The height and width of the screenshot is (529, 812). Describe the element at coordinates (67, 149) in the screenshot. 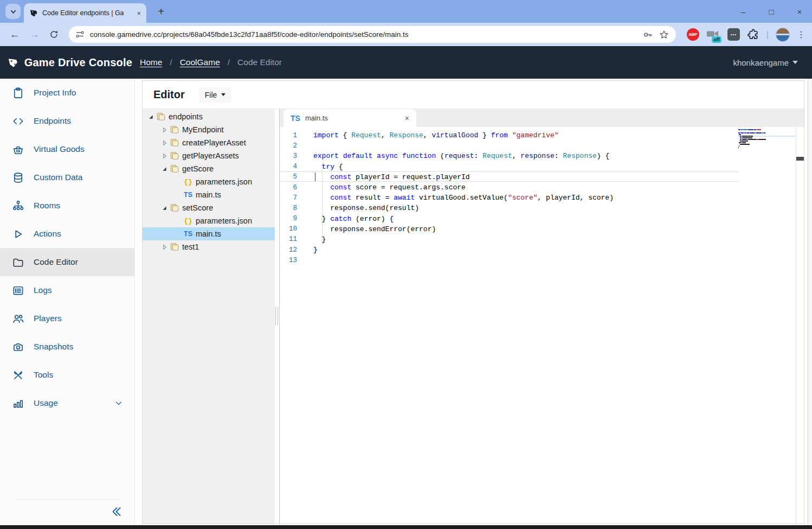

I see `sidebar-item-virtual-goods: Virtual Goods` at that location.